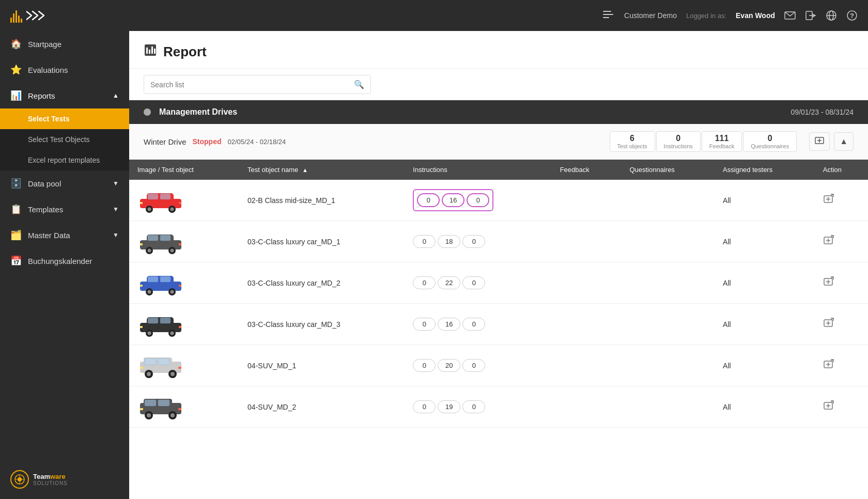  What do you see at coordinates (51, 479) in the screenshot?
I see `footer-brand: Teamware SOLUTIONS` at bounding box center [51, 479].